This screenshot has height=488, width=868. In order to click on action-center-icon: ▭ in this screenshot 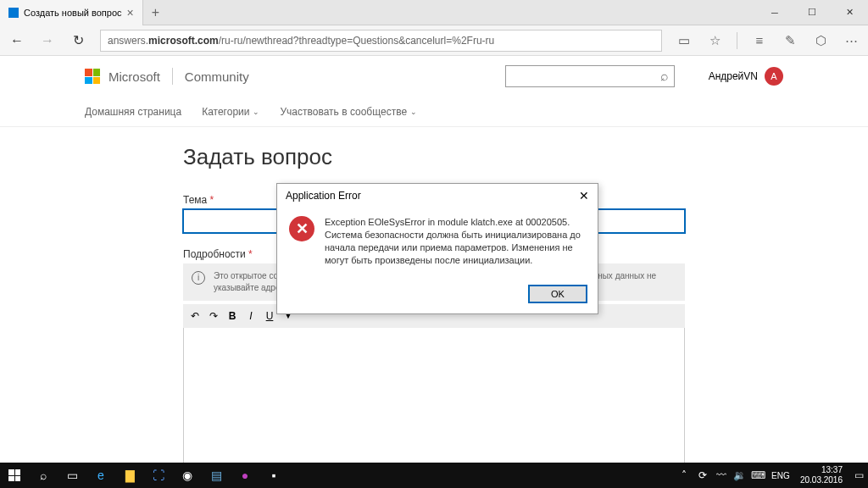, I will do `click(859, 475)`.